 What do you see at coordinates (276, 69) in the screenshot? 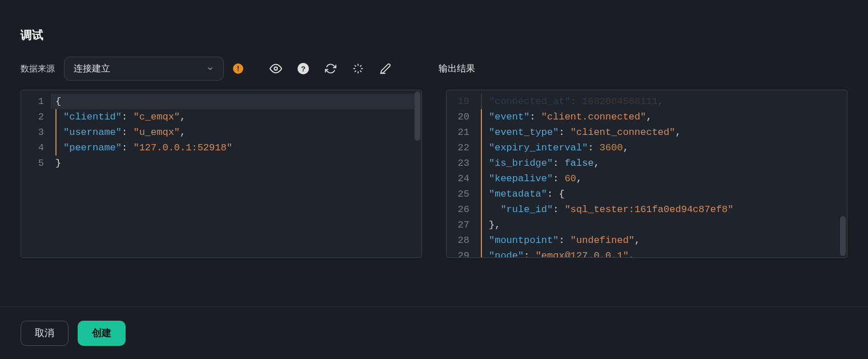
I see `preview-icon` at bounding box center [276, 69].